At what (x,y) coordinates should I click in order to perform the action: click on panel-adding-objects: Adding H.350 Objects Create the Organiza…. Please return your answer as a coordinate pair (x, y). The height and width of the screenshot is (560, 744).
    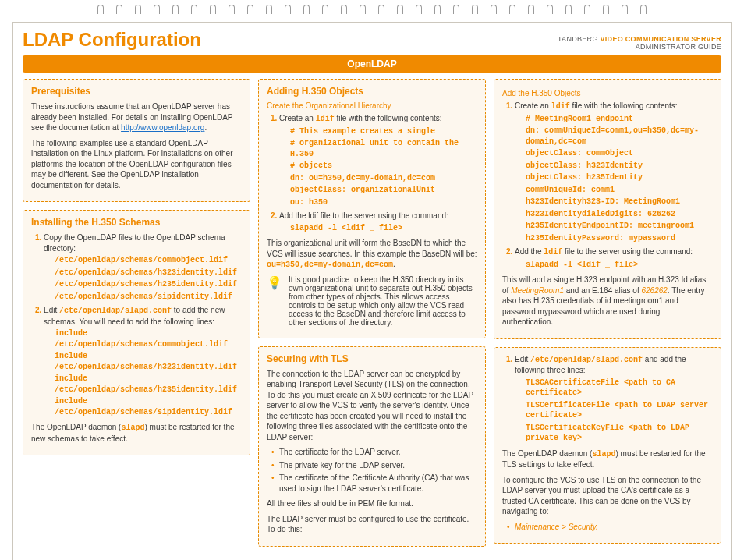
    Looking at the image, I should click on (372, 209).